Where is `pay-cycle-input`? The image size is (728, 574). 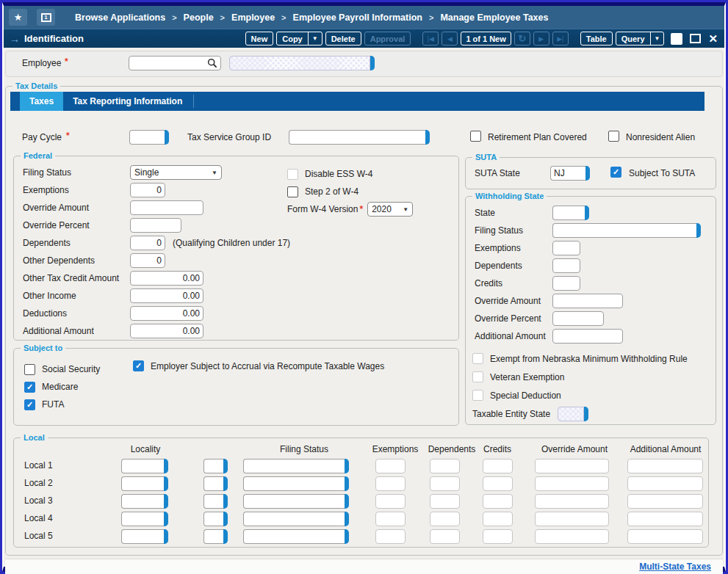 pay-cycle-input is located at coordinates (147, 137).